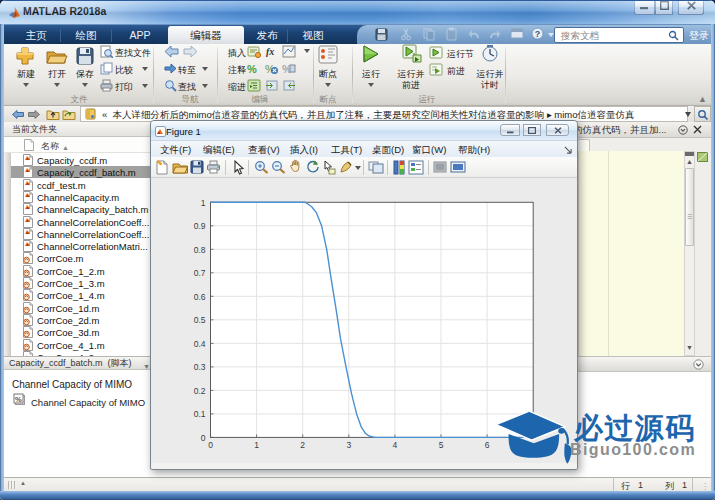  Describe the element at coordinates (200, 344) in the screenshot. I see `svg-text: 0.4` at that location.